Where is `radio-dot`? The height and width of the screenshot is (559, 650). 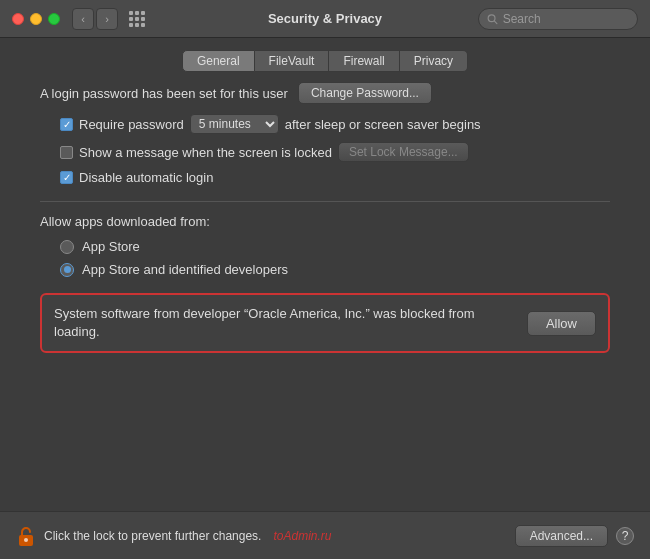 radio-dot is located at coordinates (68, 270).